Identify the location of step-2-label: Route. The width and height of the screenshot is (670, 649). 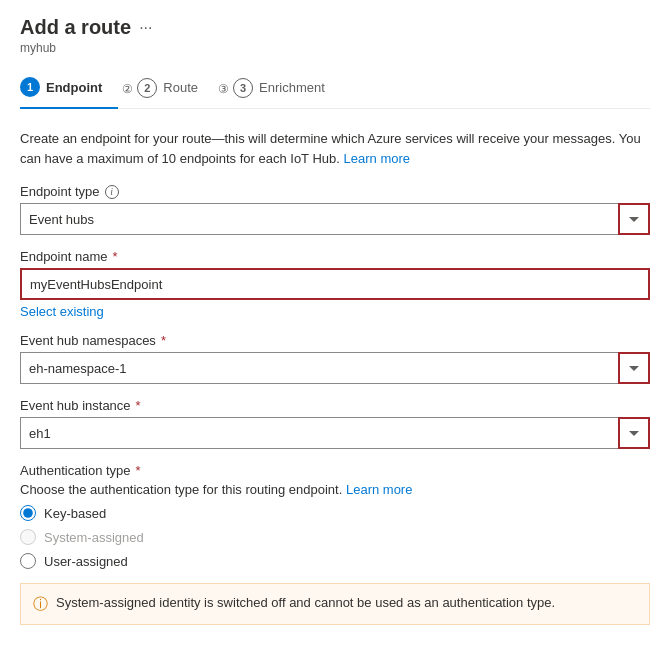
(180, 88).